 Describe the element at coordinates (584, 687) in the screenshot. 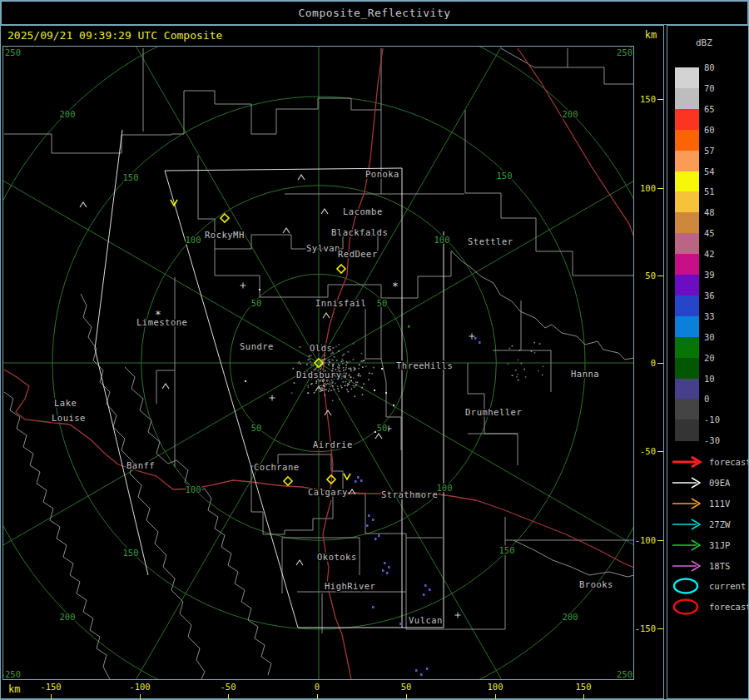

I see `bottom-axis-tick-label: 150` at that location.